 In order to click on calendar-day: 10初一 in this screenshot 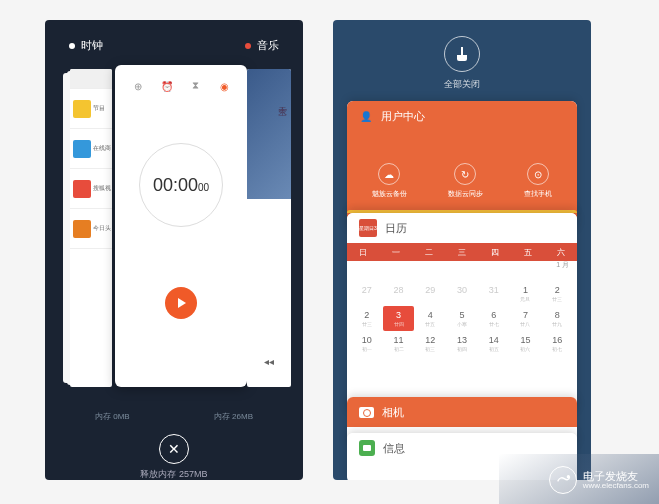, I will do `click(367, 344)`.